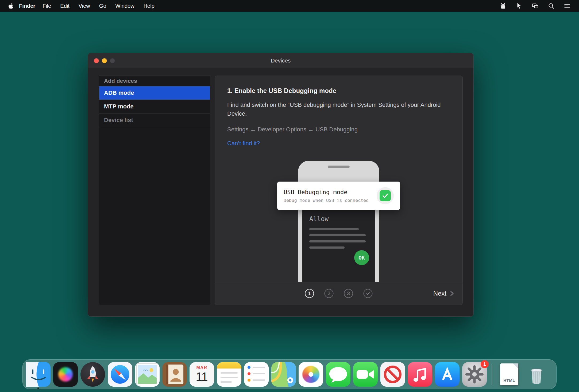 The image size is (579, 392). Describe the element at coordinates (334, 109) in the screenshot. I see `step-description: Find and switch on the “USB debugging mo…` at that location.